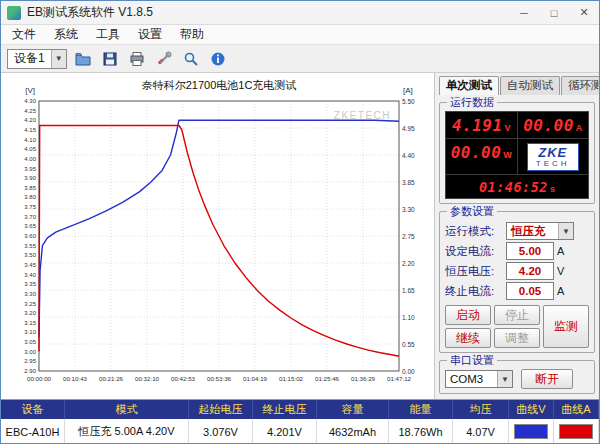 The image size is (600, 444). Describe the element at coordinates (566, 326) in the screenshot. I see `monitor-button: 监测` at that location.